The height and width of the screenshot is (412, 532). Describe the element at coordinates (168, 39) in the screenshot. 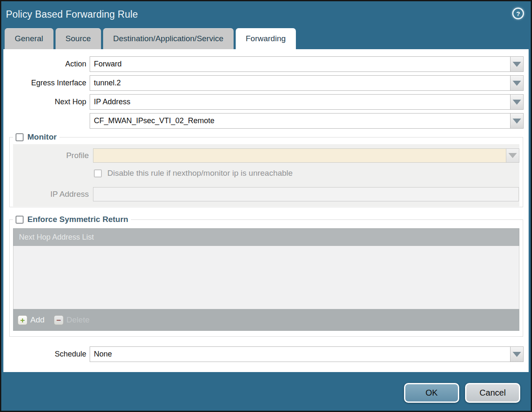

I see `tab-destination-application-service: Destination/Application/Service` at that location.